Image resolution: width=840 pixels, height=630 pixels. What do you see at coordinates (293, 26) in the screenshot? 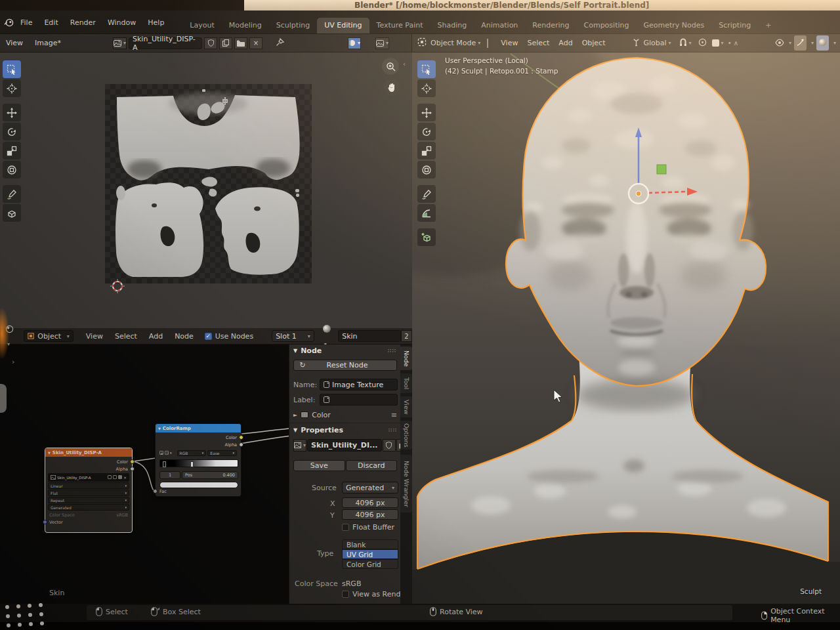
I see `tab-sculpting: Sculpting` at bounding box center [293, 26].